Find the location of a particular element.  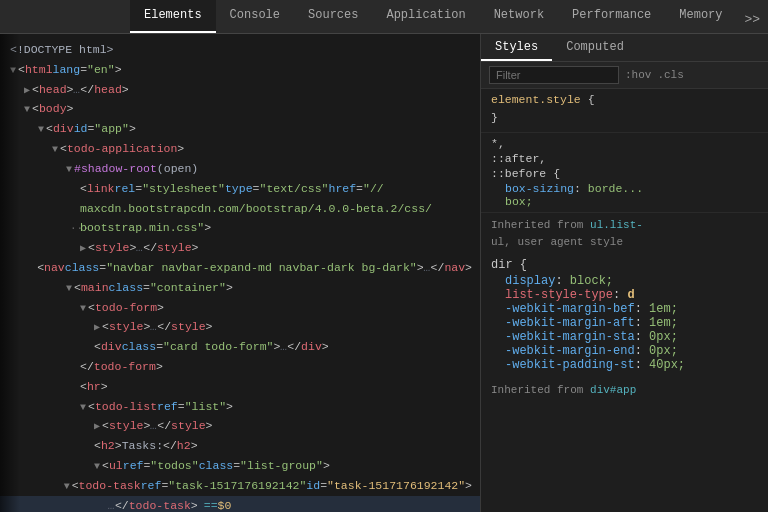

style-rule-dir: dir { display: block; list-style-type is located at coordinates (624, 318).